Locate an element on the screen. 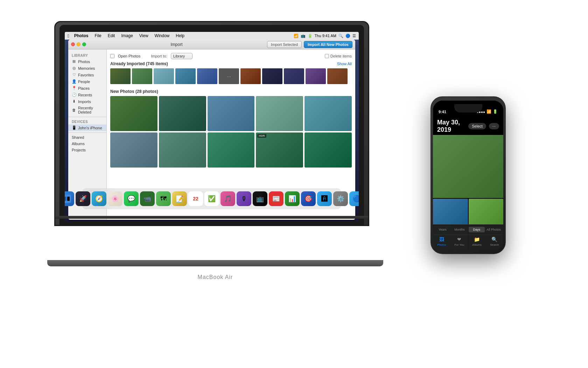 This screenshot has height=368, width=588. sidebar-item-recents: 🕐 Recents is located at coordinates (88, 95).